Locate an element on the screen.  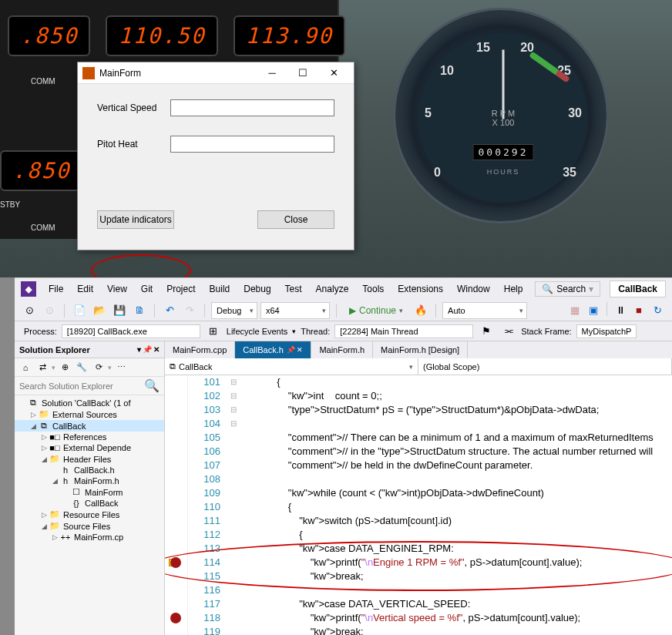
tree-item: hCallBack.h is located at coordinates (89, 470).